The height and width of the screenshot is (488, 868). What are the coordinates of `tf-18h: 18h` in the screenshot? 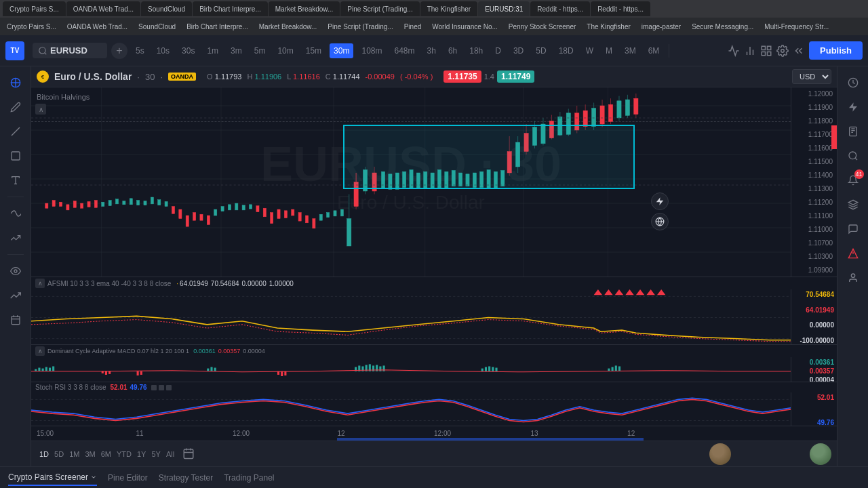 It's located at (476, 51).